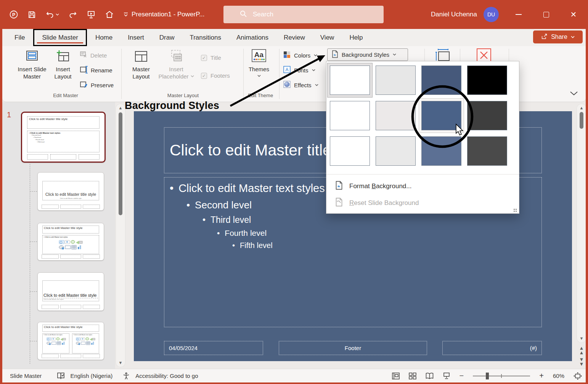 The height and width of the screenshot is (384, 588). Describe the element at coordinates (205, 37) in the screenshot. I see `tab-transitions: Transitions` at that location.